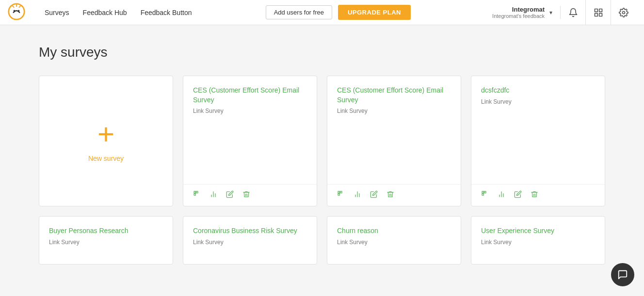 Image resolution: width=644 pixels, height=296 pixels. I want to click on bookmark-button, so click(598, 13).